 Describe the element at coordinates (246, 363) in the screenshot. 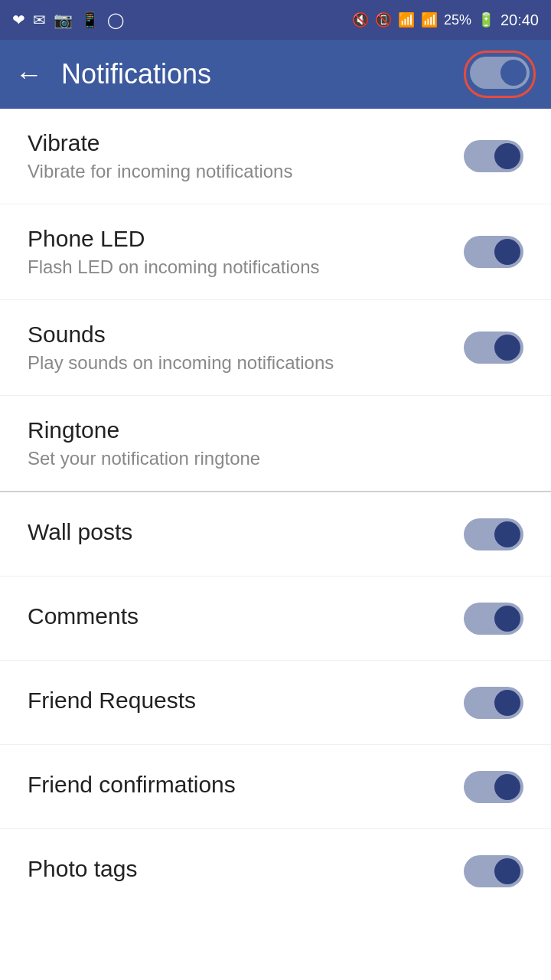

I see `sounds-subtitle: Play sounds on incoming notifications` at that location.